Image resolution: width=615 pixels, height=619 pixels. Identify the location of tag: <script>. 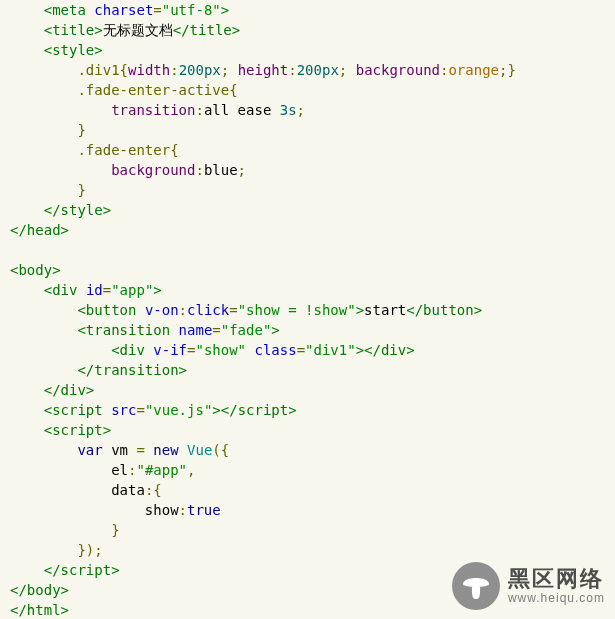
(78, 430).